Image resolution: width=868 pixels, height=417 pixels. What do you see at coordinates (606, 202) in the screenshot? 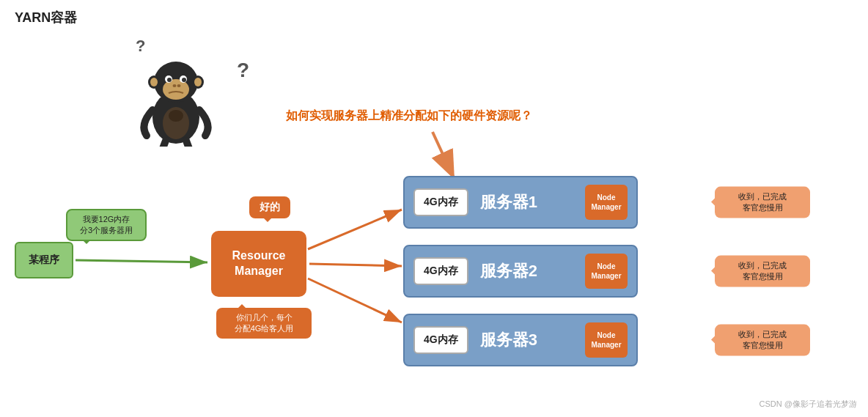
I see `node-manager-1: NodeManager` at bounding box center [606, 202].